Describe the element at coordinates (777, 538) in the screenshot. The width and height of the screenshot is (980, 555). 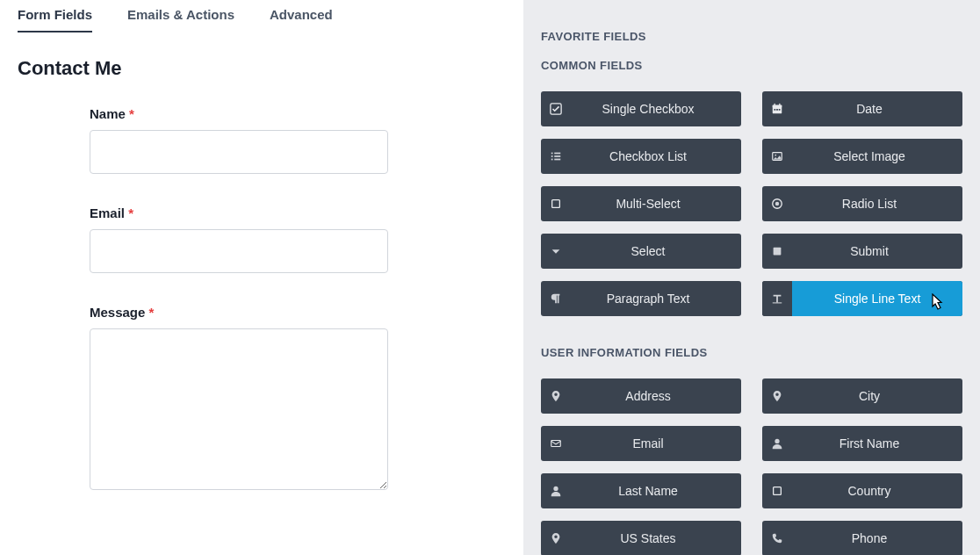
I see `phone-icon` at that location.